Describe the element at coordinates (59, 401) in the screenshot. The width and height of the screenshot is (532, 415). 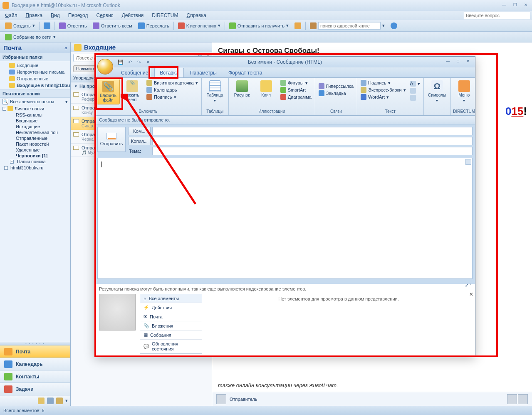
I see `nav-shortcuts-icon` at that location.